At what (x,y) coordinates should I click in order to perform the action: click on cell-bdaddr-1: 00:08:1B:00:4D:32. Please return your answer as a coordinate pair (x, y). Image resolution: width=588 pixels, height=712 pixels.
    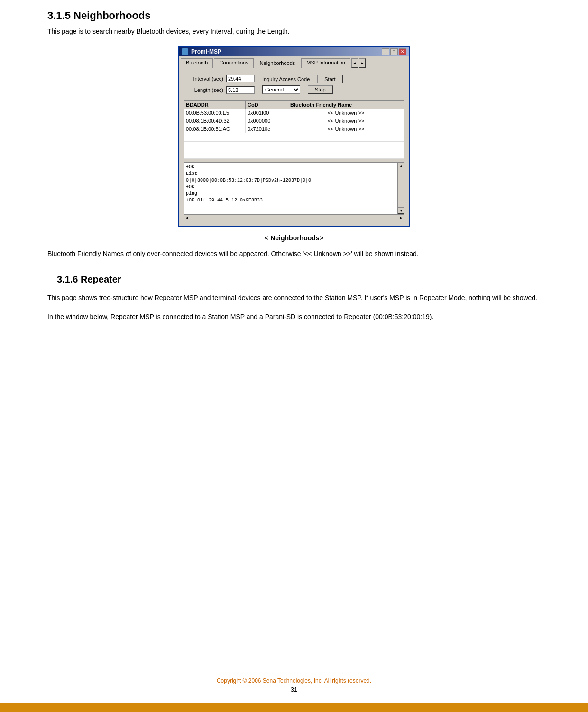
    Looking at the image, I should click on (215, 121).